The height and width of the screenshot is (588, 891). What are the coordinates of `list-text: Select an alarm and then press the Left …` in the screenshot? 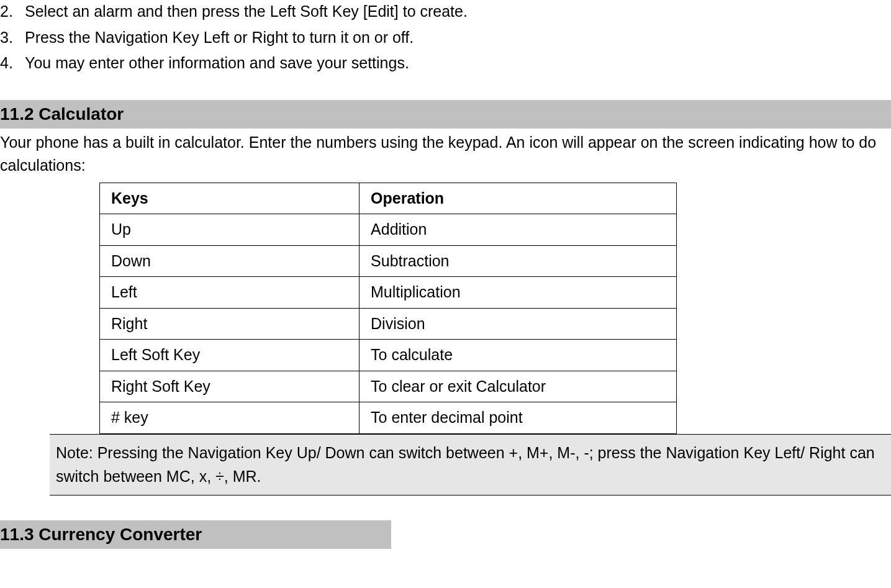 It's located at (458, 12).